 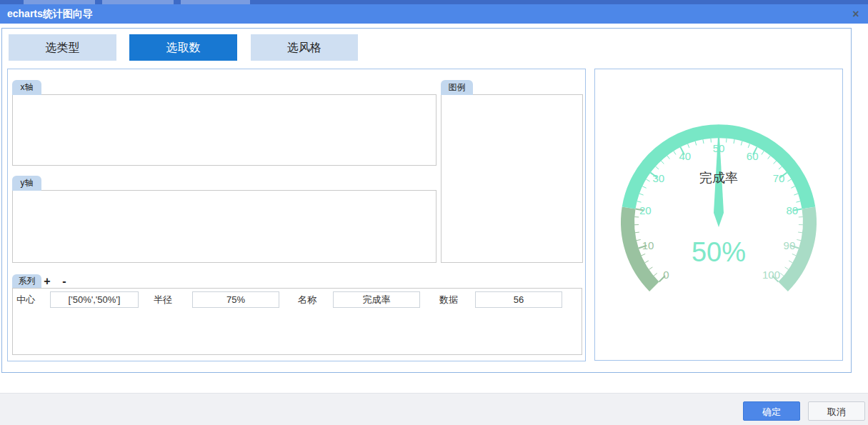 What do you see at coordinates (449, 300) in the screenshot?
I see `data-field-label: 数据` at bounding box center [449, 300].